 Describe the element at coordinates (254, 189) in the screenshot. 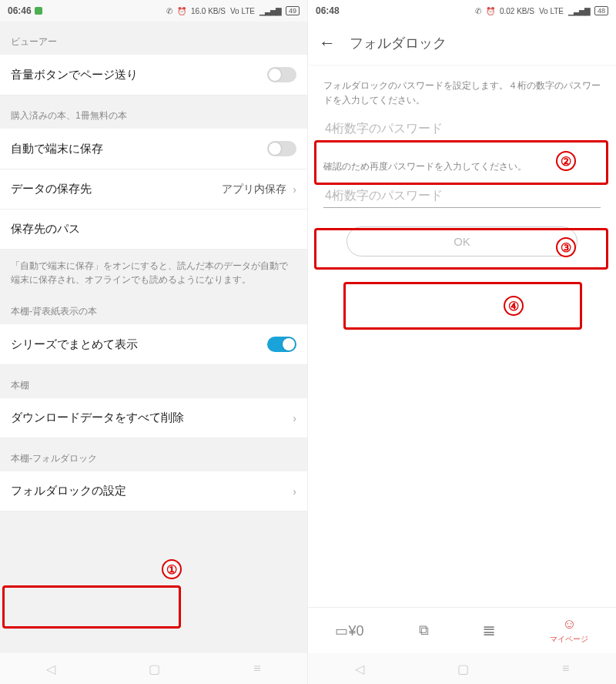

I see `row-value: アプリ内保存` at that location.